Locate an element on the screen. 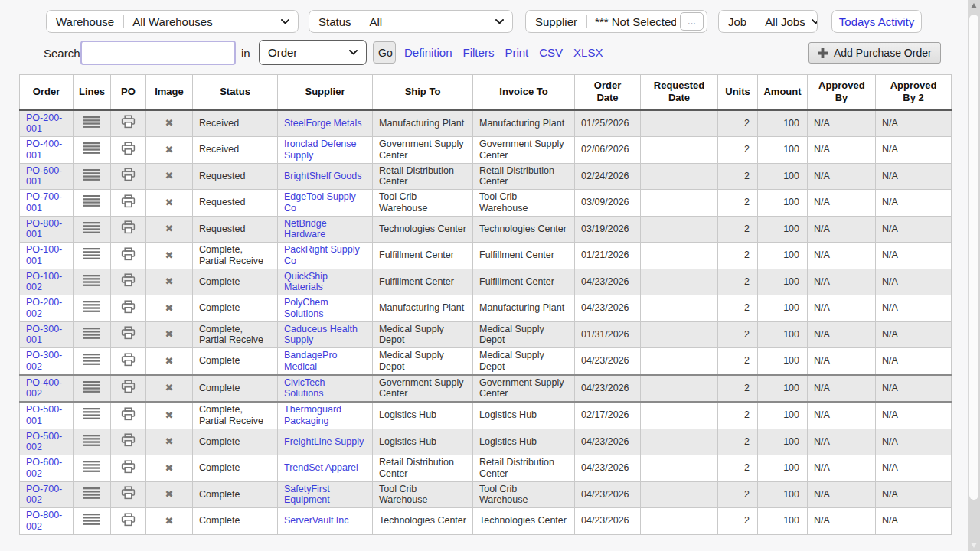  toolbar-link-filters: Filters is located at coordinates (479, 52).